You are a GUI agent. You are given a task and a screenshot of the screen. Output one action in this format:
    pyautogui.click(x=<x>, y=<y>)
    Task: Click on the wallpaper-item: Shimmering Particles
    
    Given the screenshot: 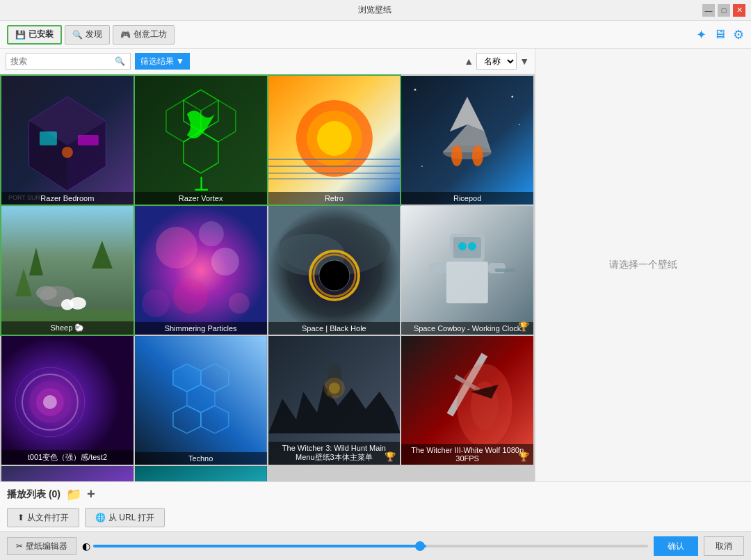 What is the action you would take?
    pyautogui.click(x=201, y=270)
    